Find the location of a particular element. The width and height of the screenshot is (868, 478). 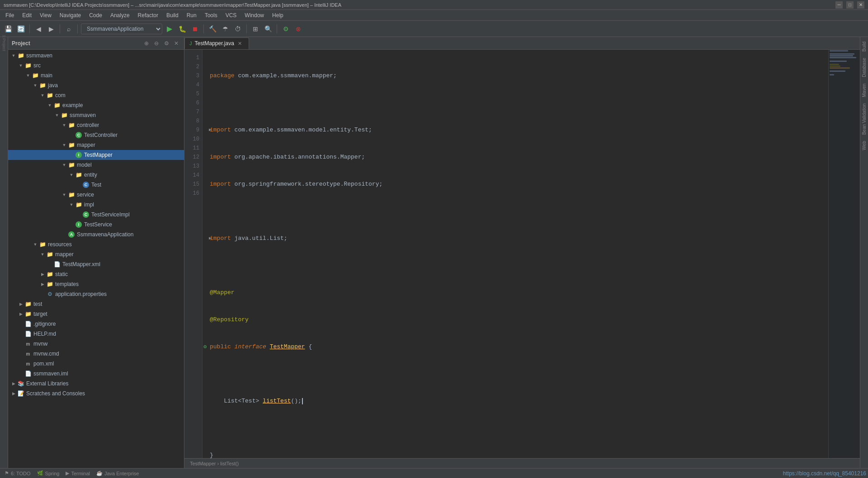

run-button: ▶ is located at coordinates (170, 29).